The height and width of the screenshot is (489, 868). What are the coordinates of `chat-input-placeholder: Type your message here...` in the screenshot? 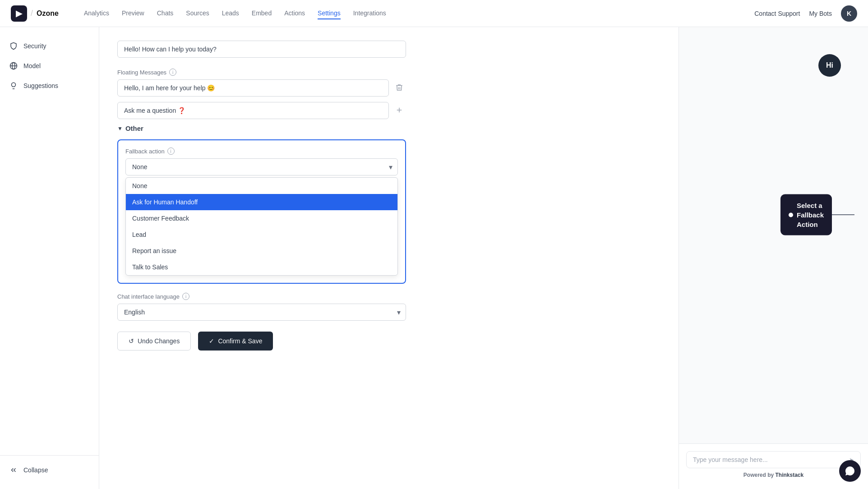 It's located at (769, 460).